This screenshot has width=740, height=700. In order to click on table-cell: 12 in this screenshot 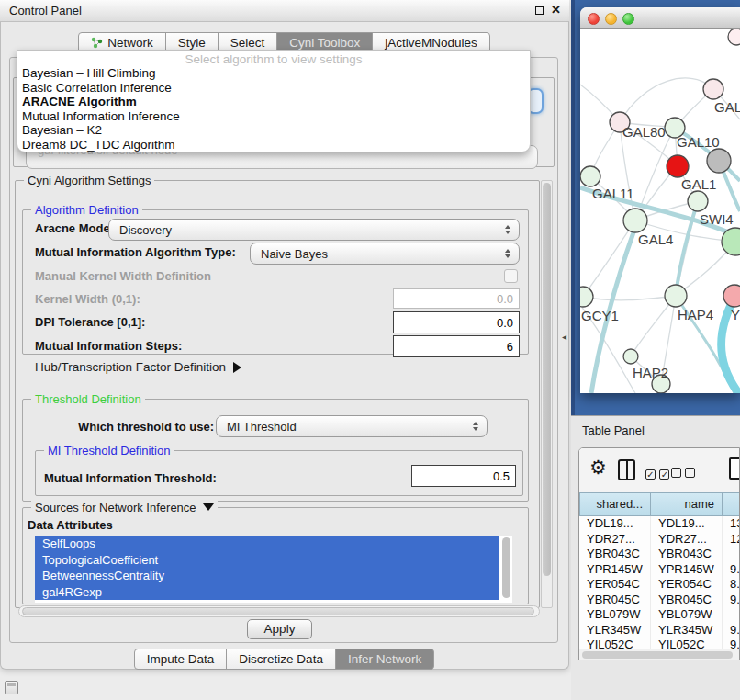, I will do `click(731, 540)`.